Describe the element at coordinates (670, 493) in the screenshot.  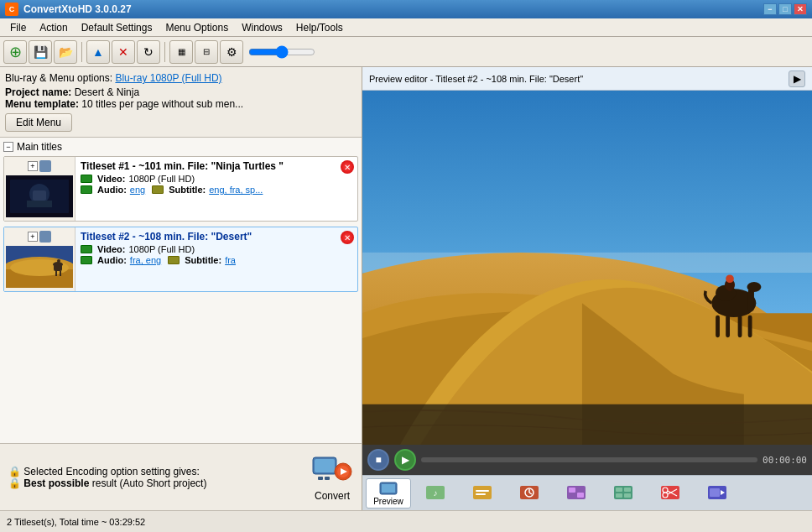
I see `tab-cut` at that location.